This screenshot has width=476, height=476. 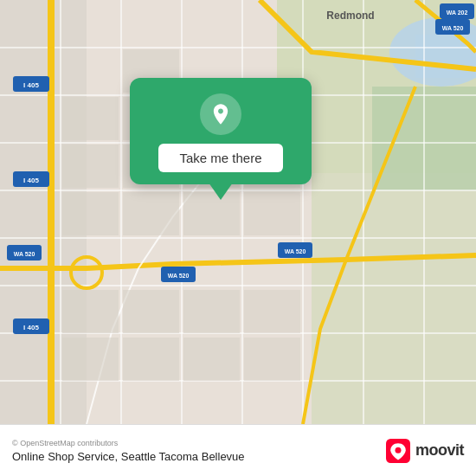 I want to click on location-icon-circle, so click(x=221, y=114).